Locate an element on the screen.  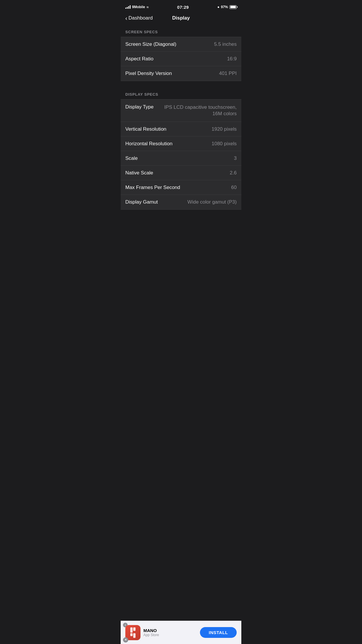
horizontal-res-value: 1080 pixels is located at coordinates (207, 144).